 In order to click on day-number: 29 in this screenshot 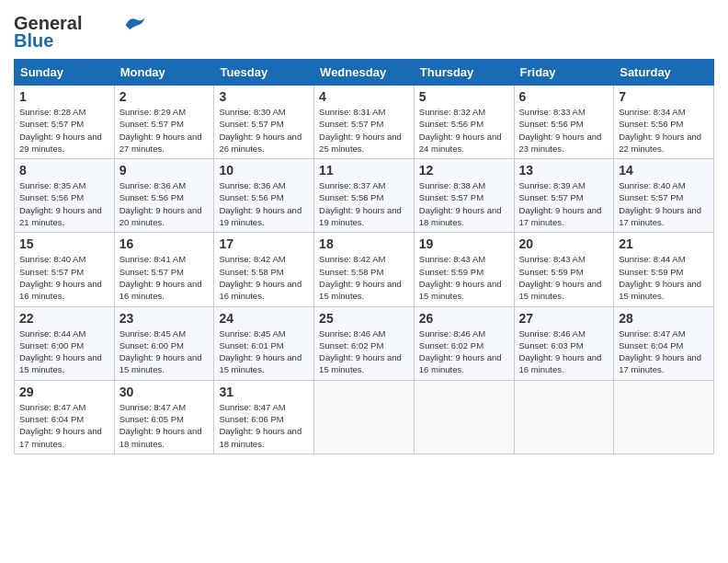, I will do `click(64, 392)`.